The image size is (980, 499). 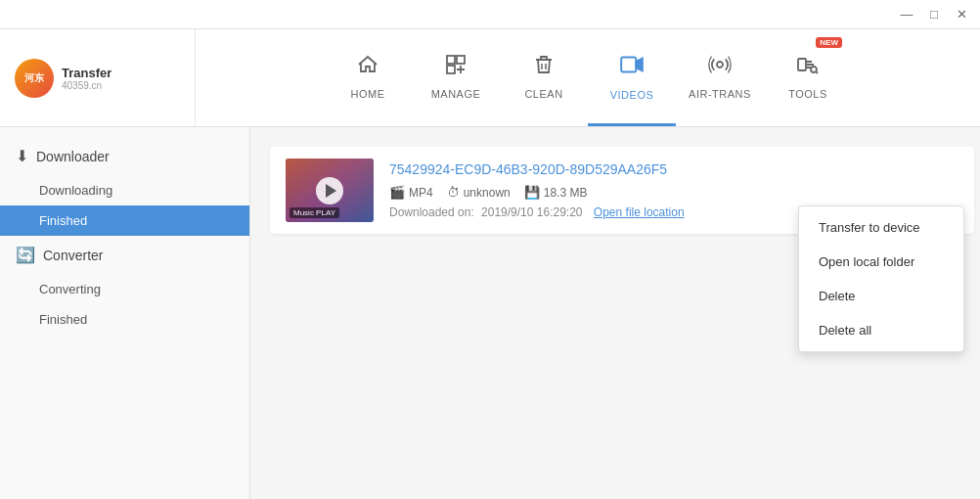 I want to click on video-icon: 🎬, so click(x=397, y=192).